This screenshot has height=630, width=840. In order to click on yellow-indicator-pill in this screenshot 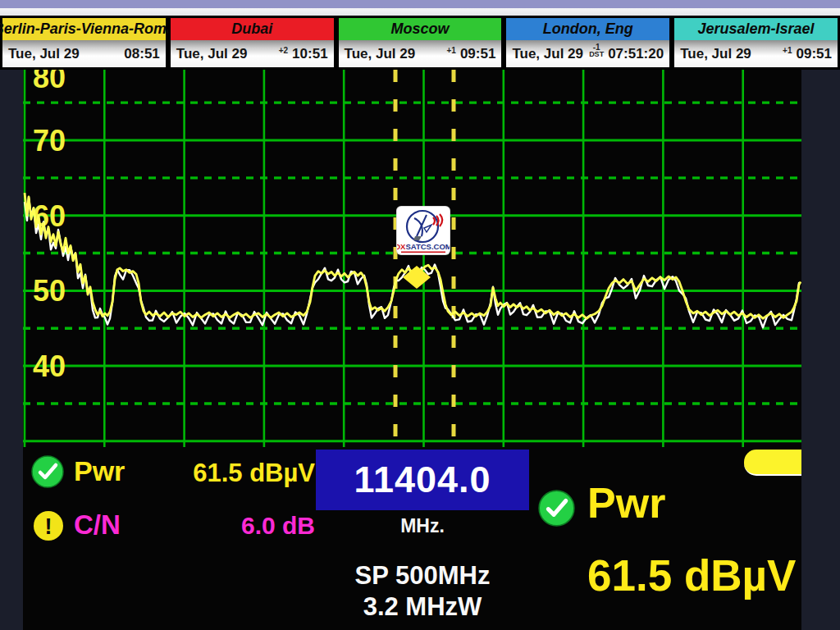, I will do `click(773, 463)`.